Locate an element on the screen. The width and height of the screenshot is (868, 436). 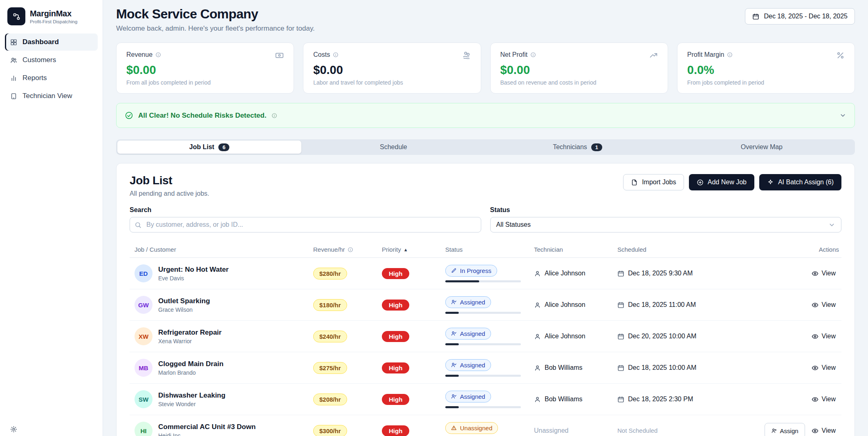
sparkles-icon is located at coordinates (770, 182).